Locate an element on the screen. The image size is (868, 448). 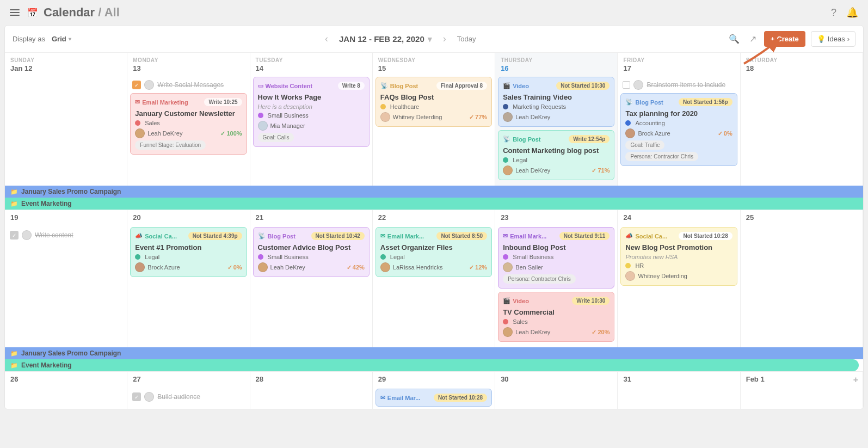
event-card: ✉Email MarketingWrite 10:25 January Cust… is located at coordinates (188, 124).